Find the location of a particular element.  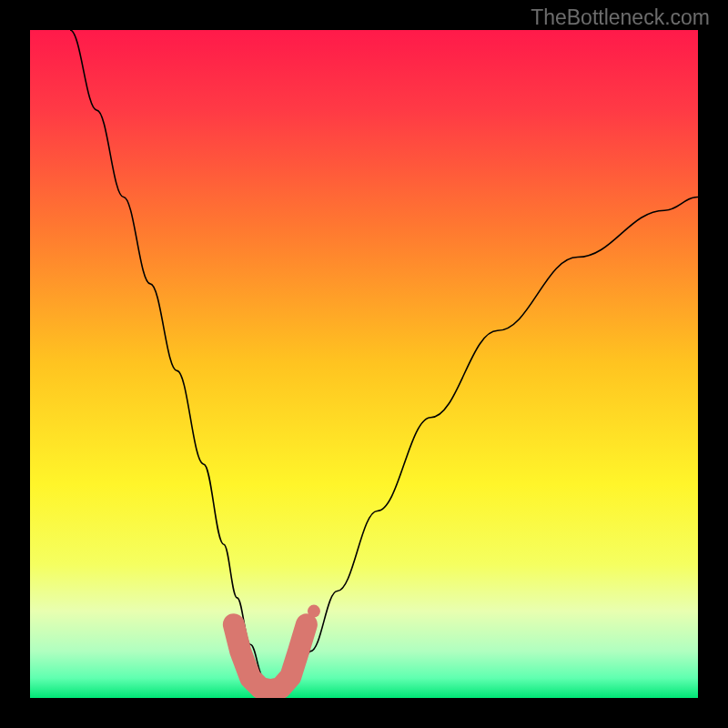

optimal-range-end-dot is located at coordinates (314, 612).